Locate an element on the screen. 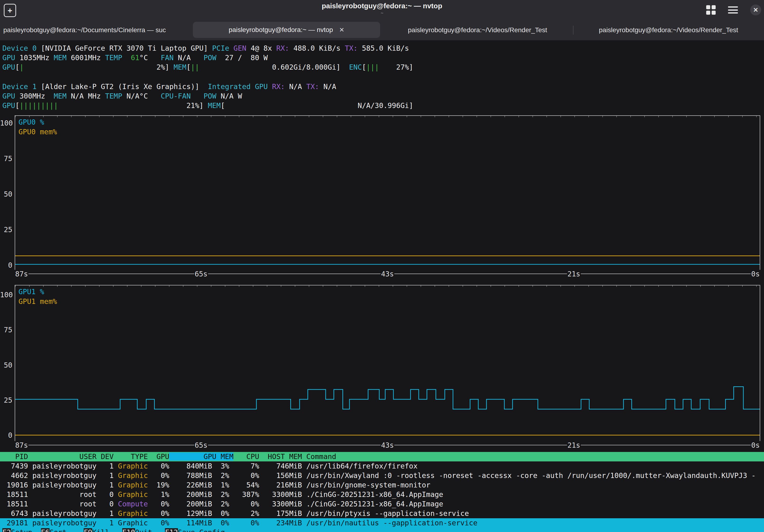 This screenshot has height=532, width=764. text-segment: ENC is located at coordinates (355, 67).